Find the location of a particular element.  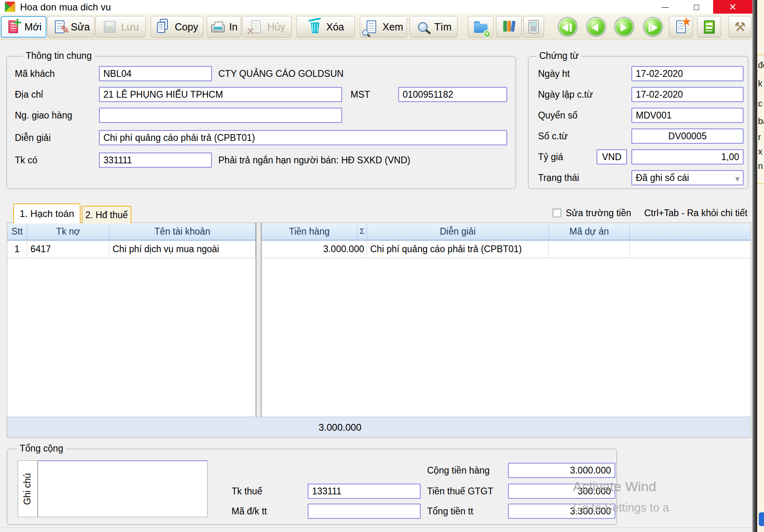

close-button: × is located at coordinates (733, 7).